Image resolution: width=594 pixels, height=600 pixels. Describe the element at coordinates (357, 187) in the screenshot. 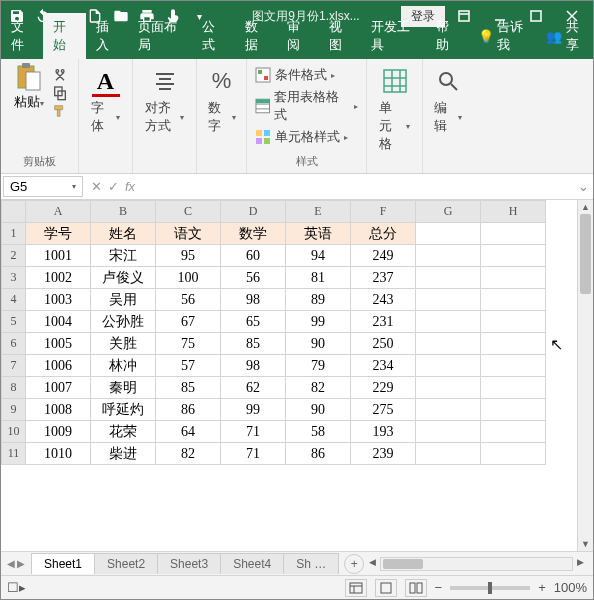

I see `formula-input` at that location.